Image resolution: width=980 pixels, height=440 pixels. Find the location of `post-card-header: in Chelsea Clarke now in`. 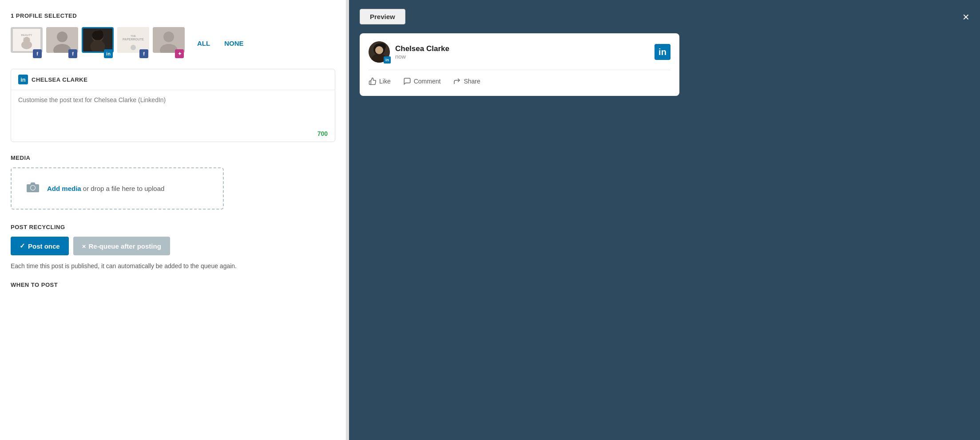

post-card-header: in Chelsea Clarke now in is located at coordinates (520, 52).